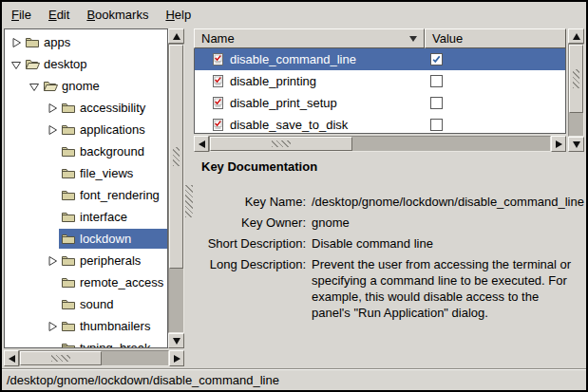  What do you see at coordinates (113, 216) in the screenshot?
I see `tree-item-row: interface` at bounding box center [113, 216].